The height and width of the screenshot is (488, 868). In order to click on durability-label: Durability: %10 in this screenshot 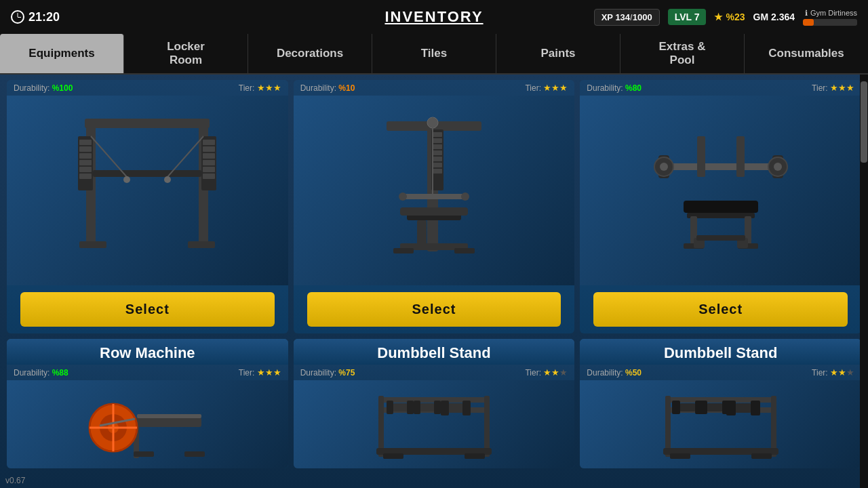, I will do `click(328, 88)`.